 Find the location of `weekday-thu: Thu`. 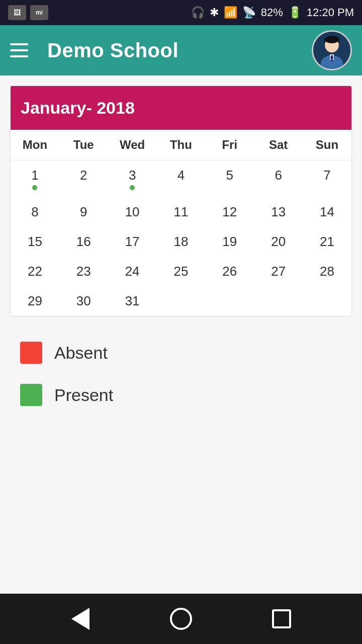

weekday-thu: Thu is located at coordinates (181, 145).